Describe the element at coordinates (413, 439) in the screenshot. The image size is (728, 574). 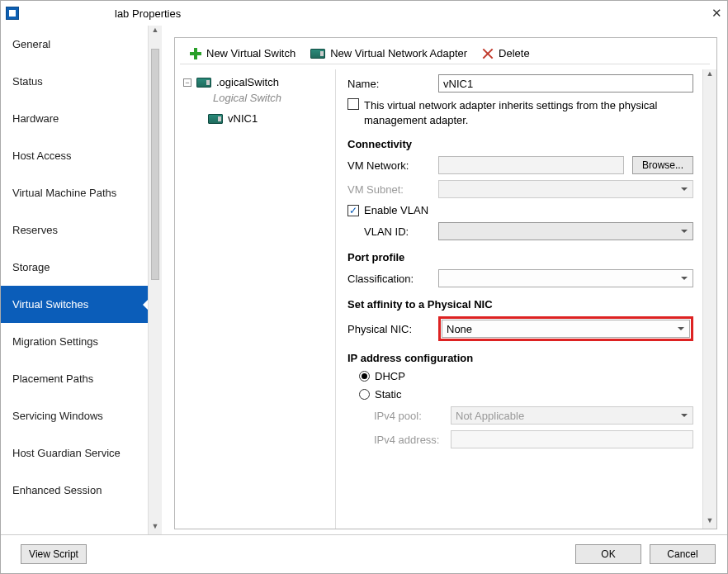
I see `ipv4-address-label: IPv4 address:` at that location.